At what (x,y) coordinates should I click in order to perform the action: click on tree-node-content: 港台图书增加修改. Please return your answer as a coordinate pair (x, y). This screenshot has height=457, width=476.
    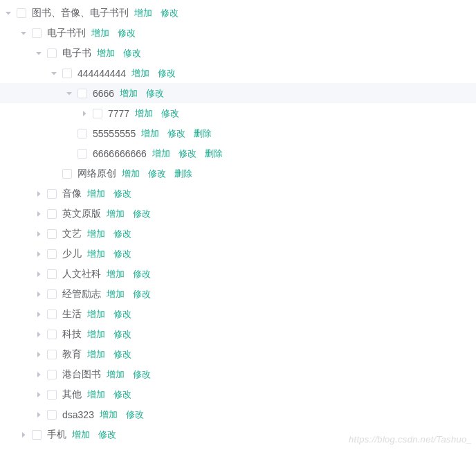
    Looking at the image, I should click on (238, 374).